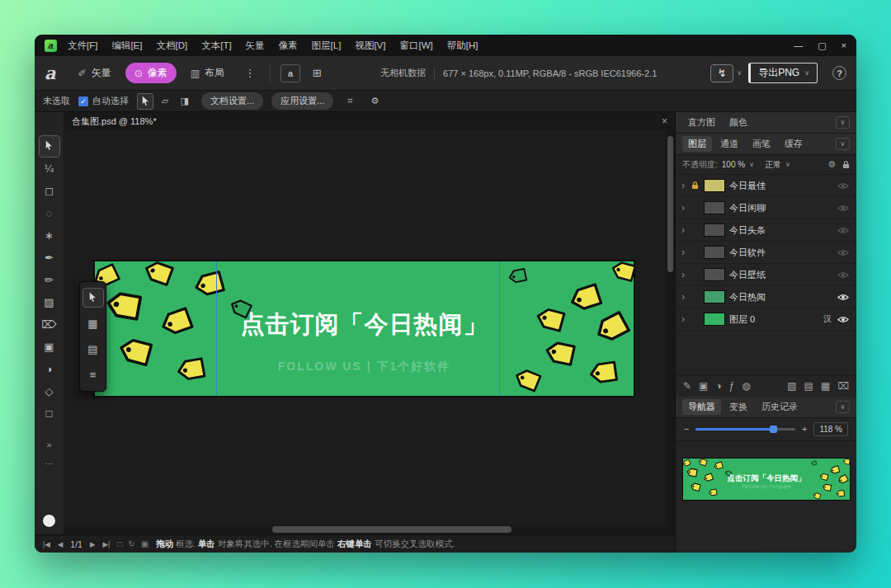 This screenshot has width=891, height=588. What do you see at coordinates (747, 208) in the screenshot?
I see `layer-label: 今日闲聊` at bounding box center [747, 208].